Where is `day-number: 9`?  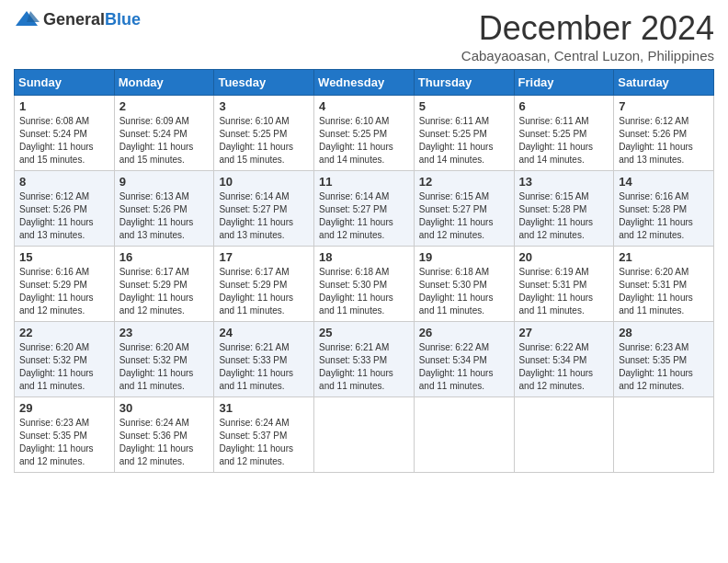 day-number: 9 is located at coordinates (165, 182).